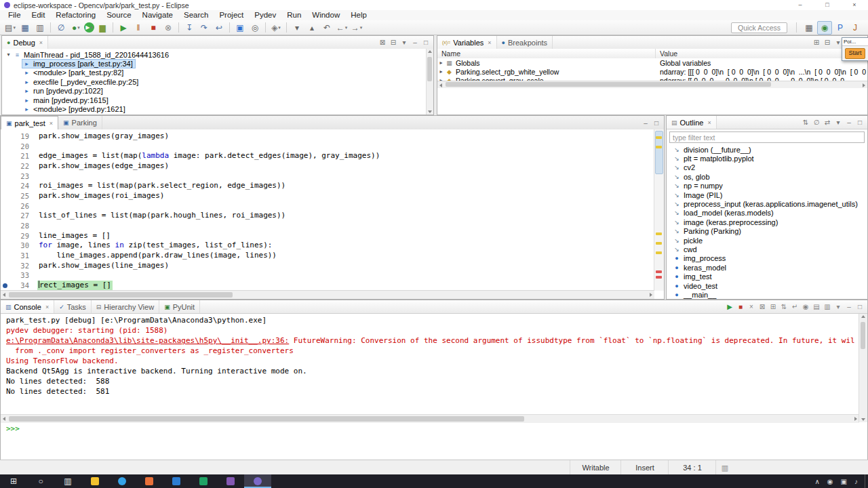 The image size is (868, 488). What do you see at coordinates (809, 28) in the screenshot?
I see `open-perspective-icon: ▦` at bounding box center [809, 28].